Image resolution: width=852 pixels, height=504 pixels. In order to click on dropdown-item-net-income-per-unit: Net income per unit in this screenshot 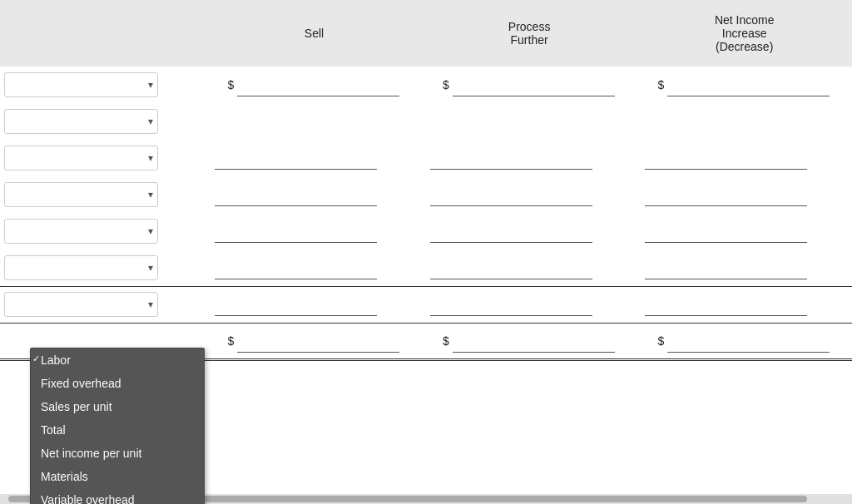, I will do `click(117, 453)`.